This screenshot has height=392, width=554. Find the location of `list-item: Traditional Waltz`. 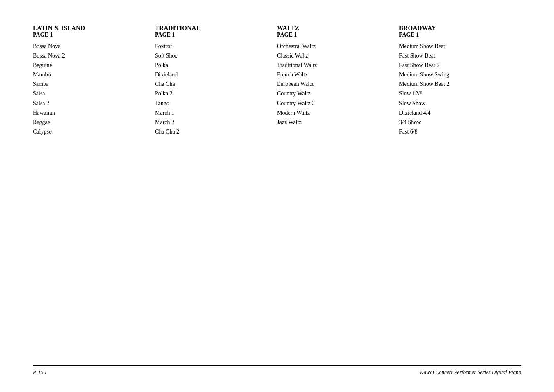

list-item: Traditional Waltz is located at coordinates (332, 65).